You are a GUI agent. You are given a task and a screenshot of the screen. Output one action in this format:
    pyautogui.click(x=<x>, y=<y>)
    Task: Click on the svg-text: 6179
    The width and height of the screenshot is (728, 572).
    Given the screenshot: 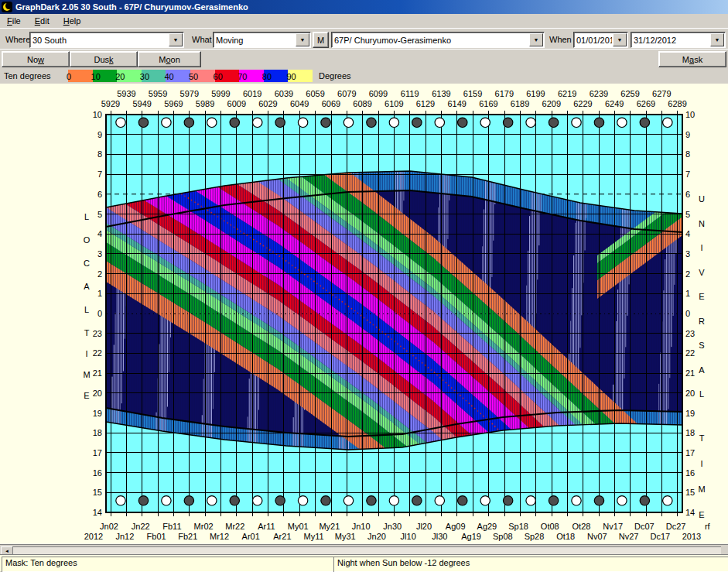 What is the action you would take?
    pyautogui.click(x=504, y=94)
    